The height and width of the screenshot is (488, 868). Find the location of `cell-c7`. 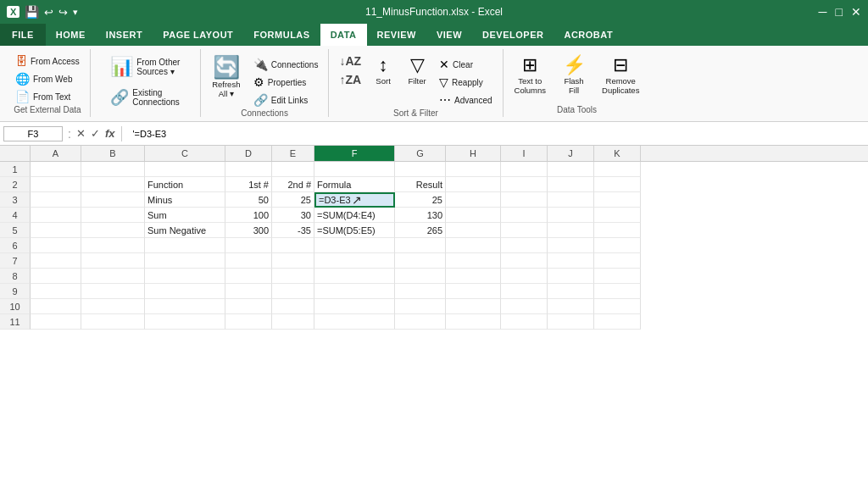

cell-c7 is located at coordinates (185, 261).